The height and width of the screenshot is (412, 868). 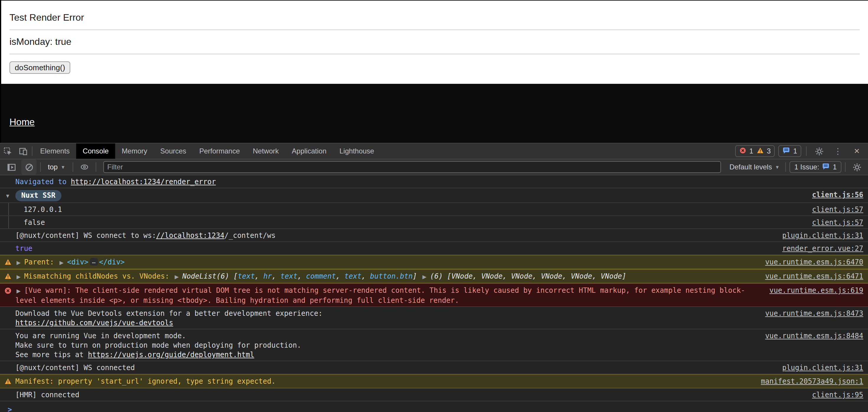 What do you see at coordinates (857, 151) in the screenshot?
I see `close-icon: ×` at bounding box center [857, 151].